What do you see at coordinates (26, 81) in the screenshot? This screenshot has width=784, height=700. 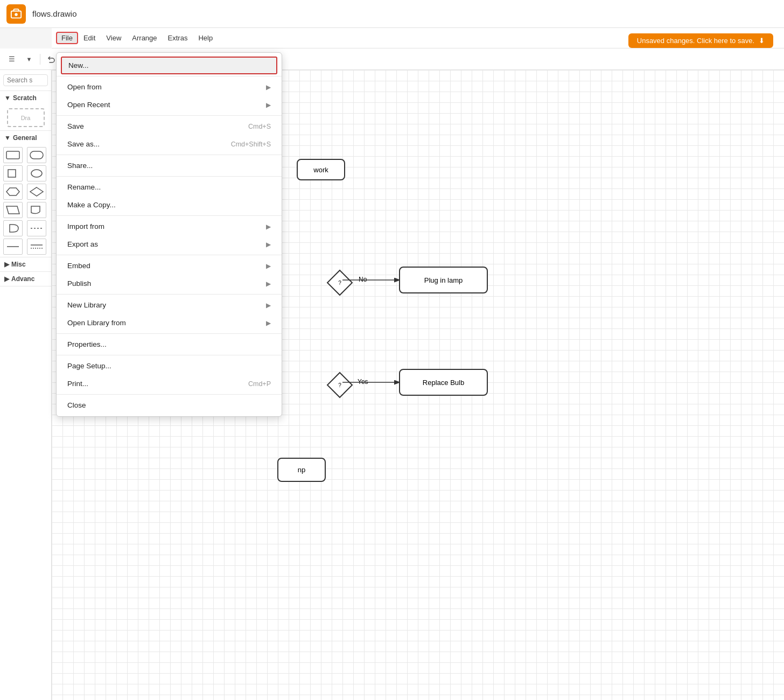 I see `sidebar-search` at bounding box center [26, 81].